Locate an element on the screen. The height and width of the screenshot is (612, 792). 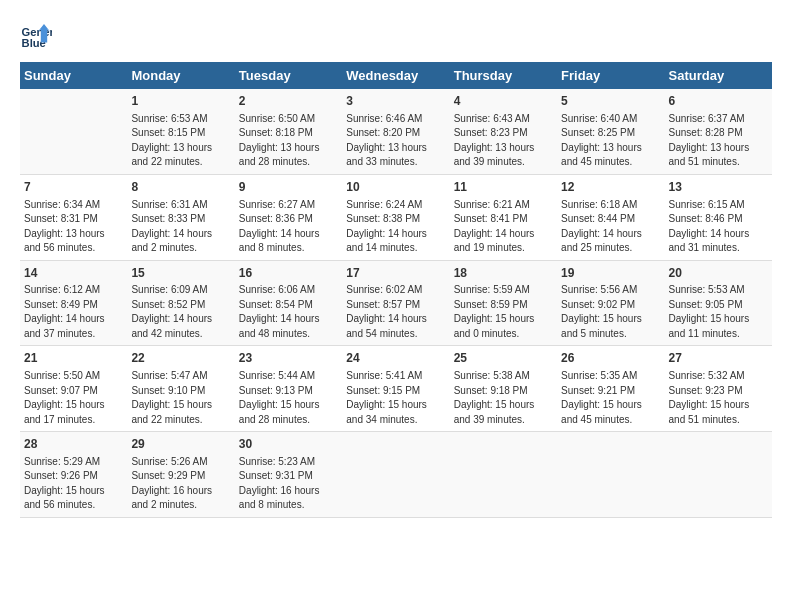
column-header-tuesday: Tuesday is located at coordinates (288, 76).